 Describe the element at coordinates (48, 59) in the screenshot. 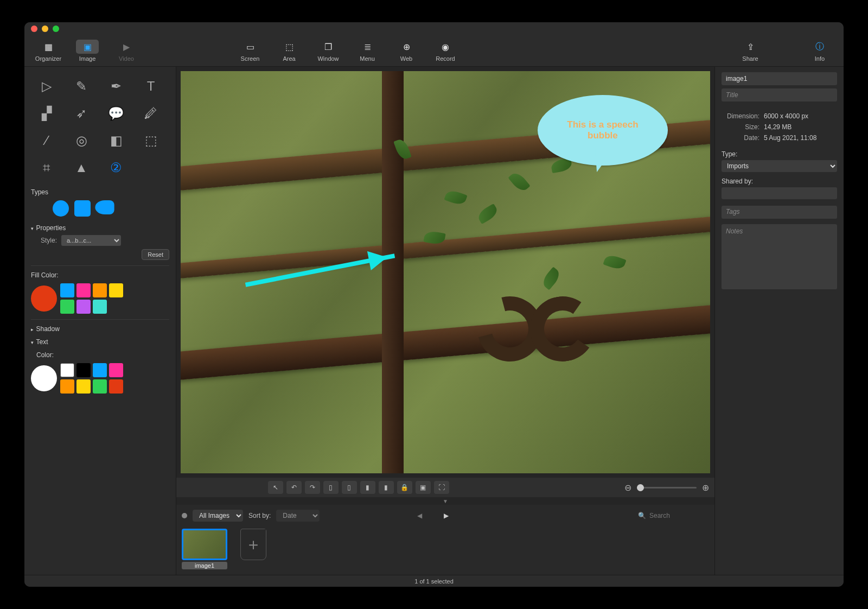

I see `organizer-label: Organizer` at that location.